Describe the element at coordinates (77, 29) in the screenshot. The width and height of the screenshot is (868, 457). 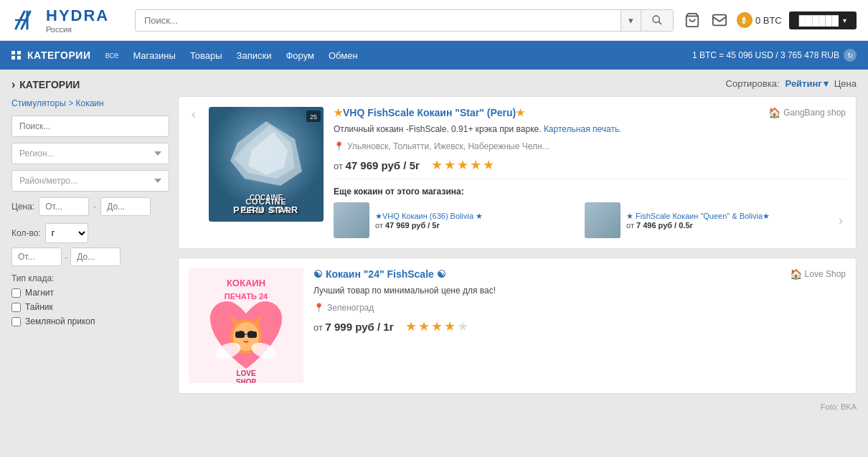
I see `logo-sub: Россия` at that location.